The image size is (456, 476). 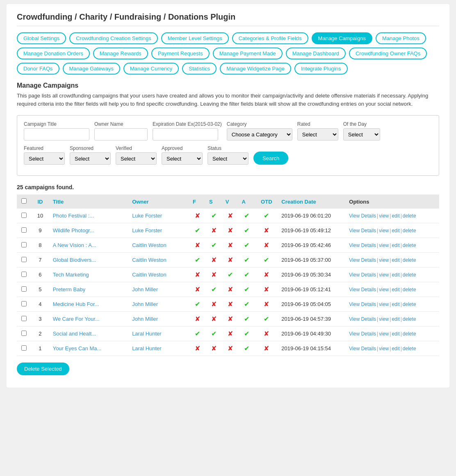 I want to click on cell-owner: Laral Hunter, so click(x=159, y=349).